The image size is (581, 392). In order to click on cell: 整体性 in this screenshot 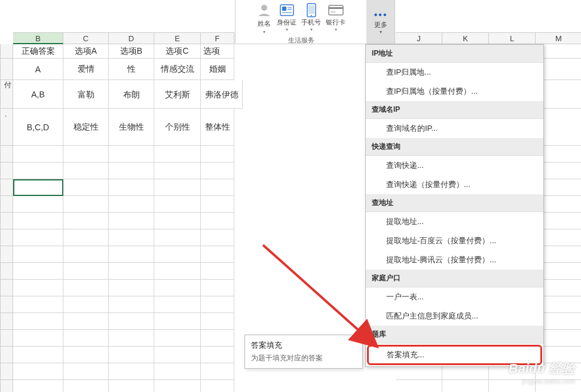, I will do `click(218, 127)`.